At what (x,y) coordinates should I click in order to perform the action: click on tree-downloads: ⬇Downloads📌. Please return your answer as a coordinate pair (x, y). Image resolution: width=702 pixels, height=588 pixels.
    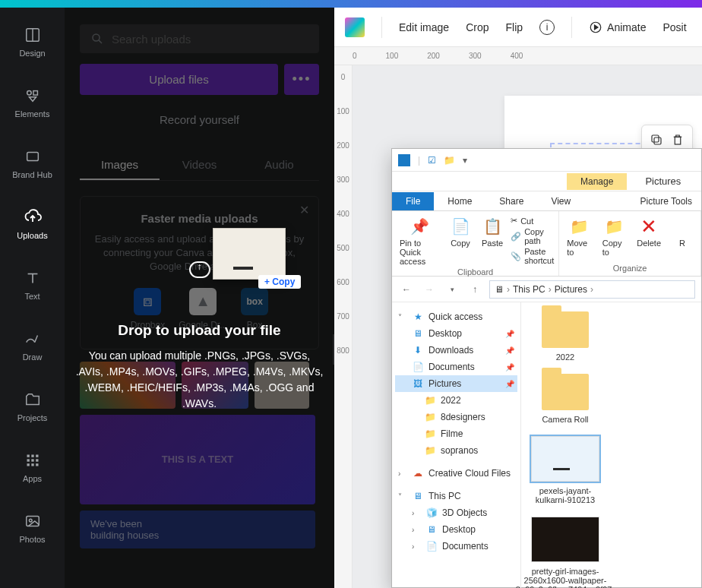
    Looking at the image, I should click on (456, 350).